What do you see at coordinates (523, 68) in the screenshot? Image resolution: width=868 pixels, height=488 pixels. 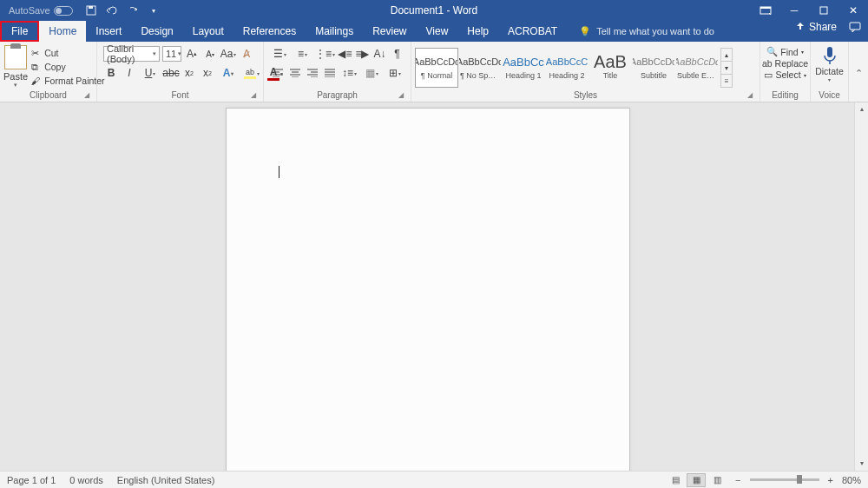 I see `style-heading-1: AaBbCcHeading 1` at bounding box center [523, 68].